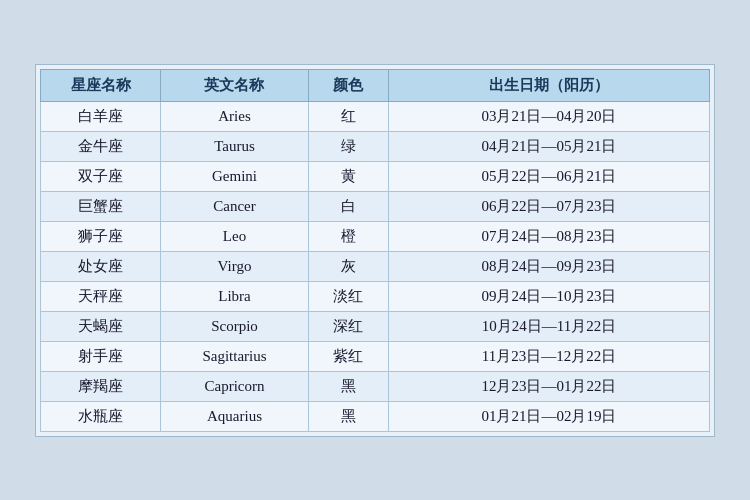  I want to click on cell-date: 04月21日—05月21日, so click(548, 146).